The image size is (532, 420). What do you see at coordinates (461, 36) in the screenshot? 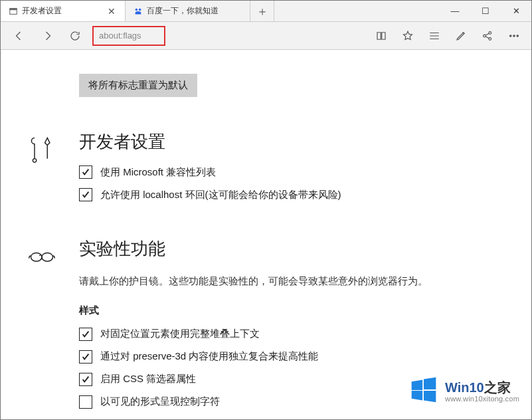
I see `webnote-button` at bounding box center [461, 36].